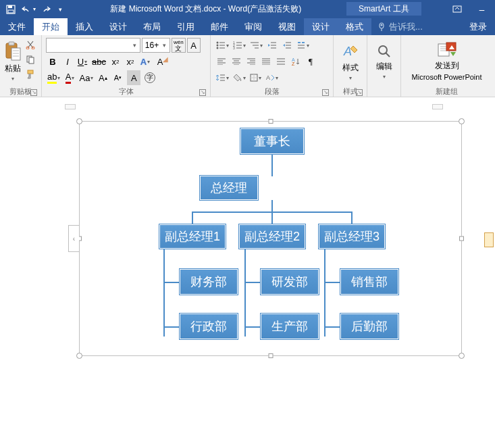  Describe the element at coordinates (178, 45) in the screenshot. I see `phonetic-guide-button: wén文` at that location.